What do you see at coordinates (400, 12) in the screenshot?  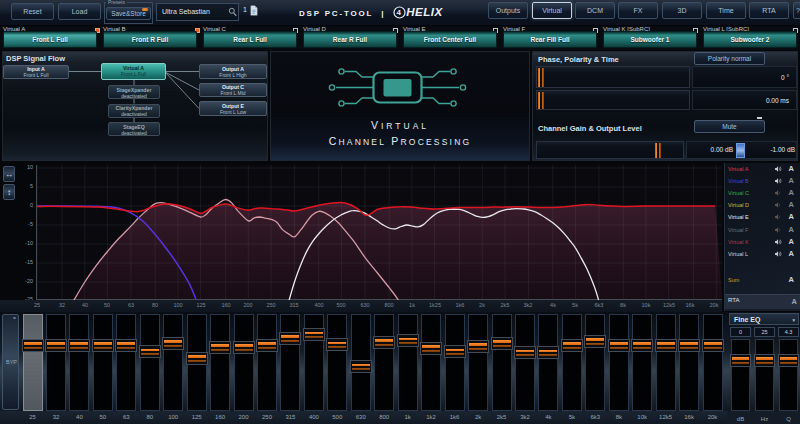 I see `svg-text: 4` at bounding box center [400, 12].